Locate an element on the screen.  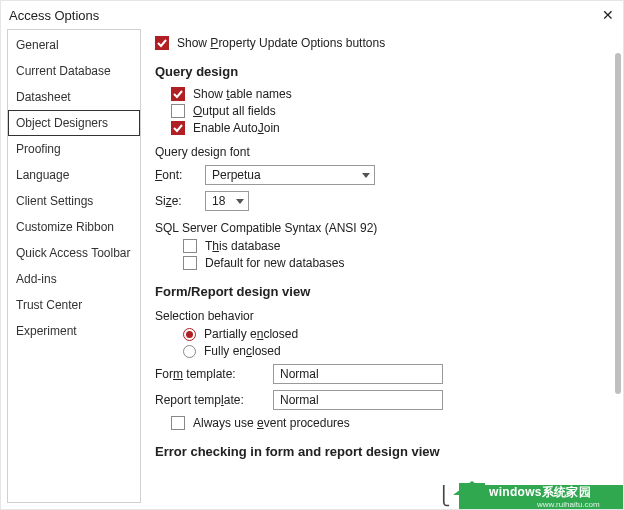
radio-partially-enclosed is located at coordinates (190, 334).